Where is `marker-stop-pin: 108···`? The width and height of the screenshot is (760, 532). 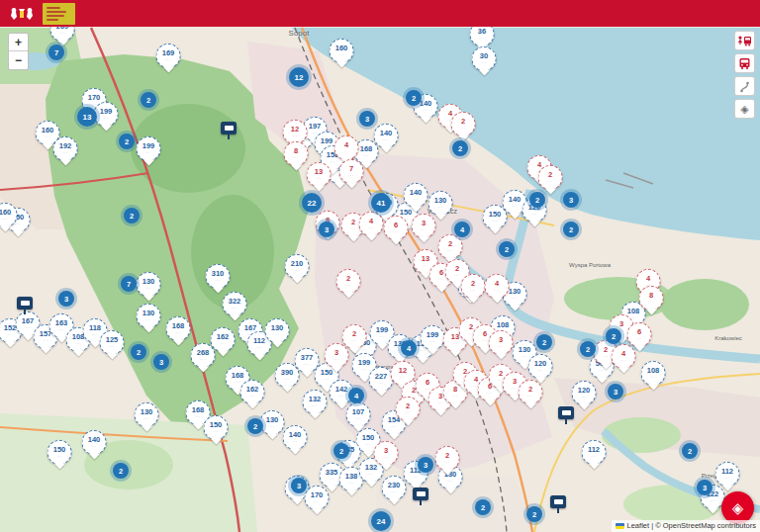
marker-stop-pin: 108··· is located at coordinates (653, 374).